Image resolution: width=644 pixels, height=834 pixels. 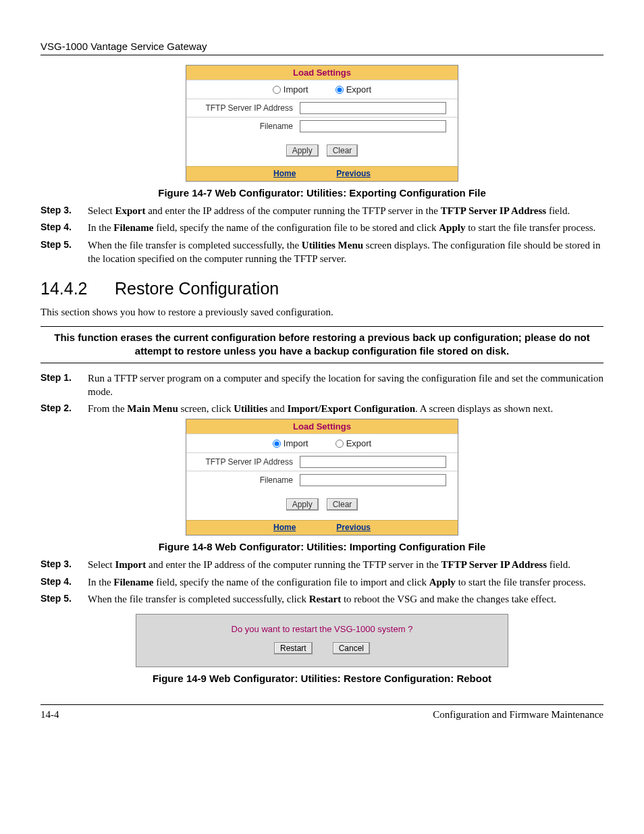 What do you see at coordinates (322, 312) in the screenshot?
I see `section-intro: This section shows you how to restore a …` at bounding box center [322, 312].